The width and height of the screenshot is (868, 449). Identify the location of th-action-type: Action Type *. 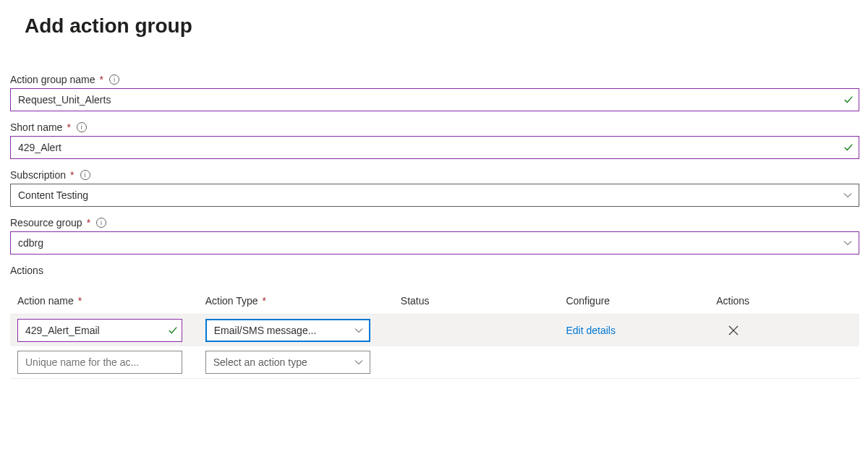
(296, 302).